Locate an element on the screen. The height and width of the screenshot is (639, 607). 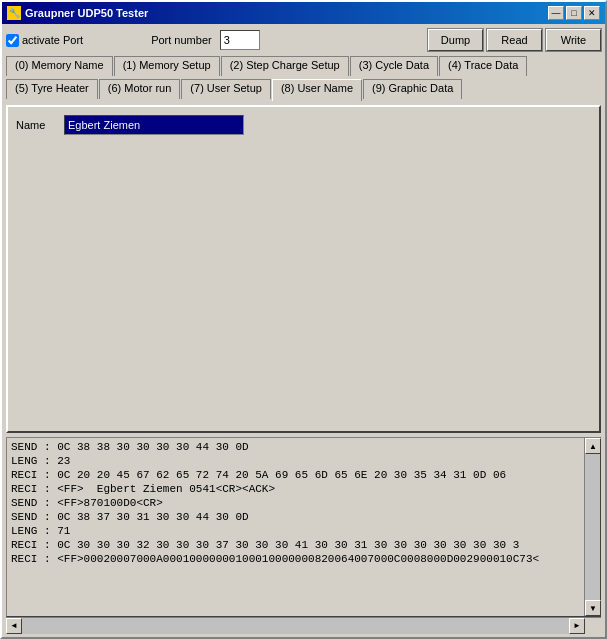
scroll-left-button: ◄ is located at coordinates (14, 626).